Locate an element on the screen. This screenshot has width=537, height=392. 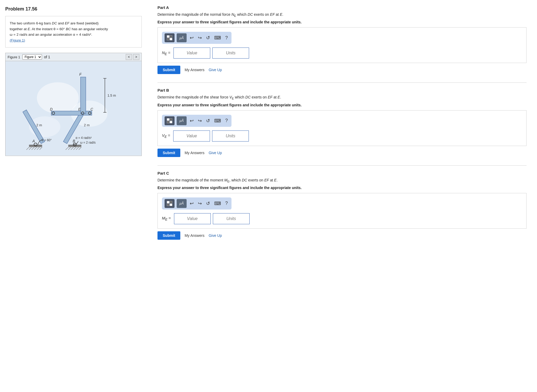
part-bc-divider is located at coordinates (342, 165).